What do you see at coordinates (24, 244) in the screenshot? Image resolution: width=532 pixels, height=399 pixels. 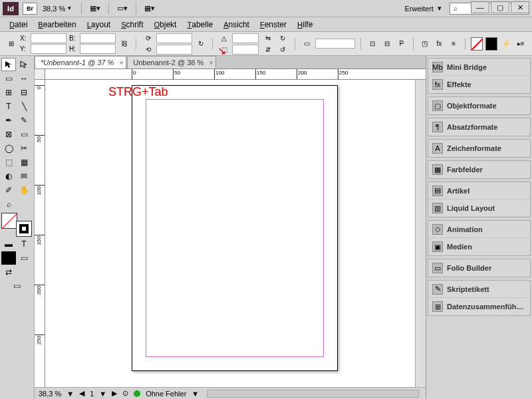 I see `apply-none-icon: T` at bounding box center [24, 244].